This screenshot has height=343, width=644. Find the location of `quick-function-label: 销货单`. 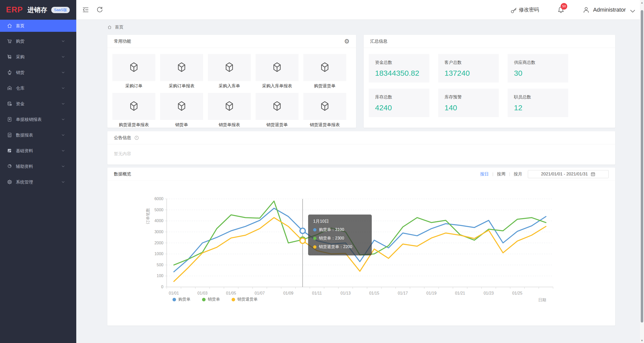

quick-function-label: 销货单 is located at coordinates (182, 125).